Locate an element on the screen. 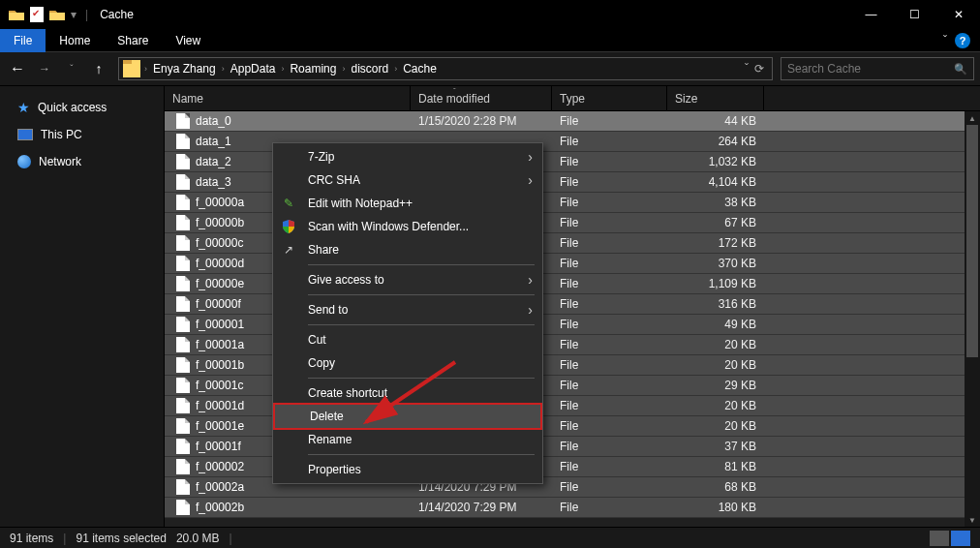 The image size is (980, 548). shield-icon is located at coordinates (289, 227).